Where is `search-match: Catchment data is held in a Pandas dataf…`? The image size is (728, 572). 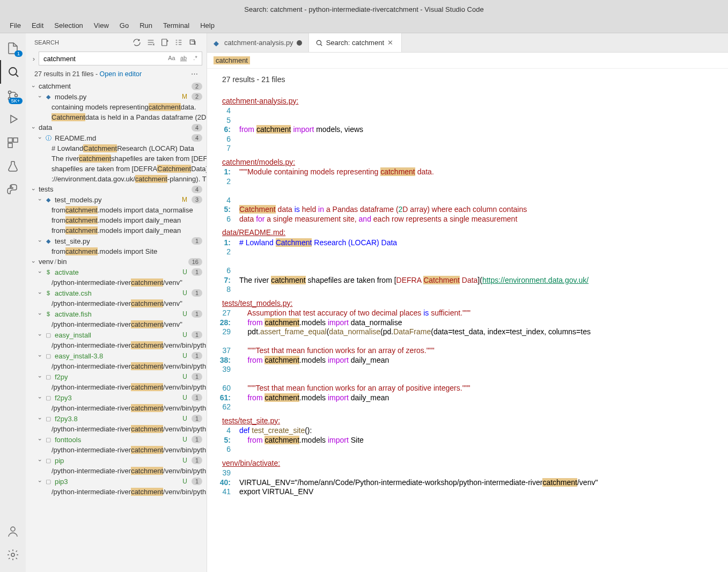 search-match: Catchment data is held in a Pandas dataf… is located at coordinates (116, 117).